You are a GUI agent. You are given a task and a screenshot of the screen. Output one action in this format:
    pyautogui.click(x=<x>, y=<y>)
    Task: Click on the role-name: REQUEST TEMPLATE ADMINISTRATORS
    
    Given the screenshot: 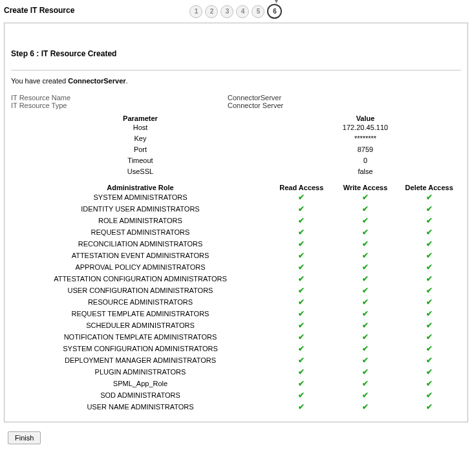 What is the action you would take?
    pyautogui.click(x=140, y=314)
    